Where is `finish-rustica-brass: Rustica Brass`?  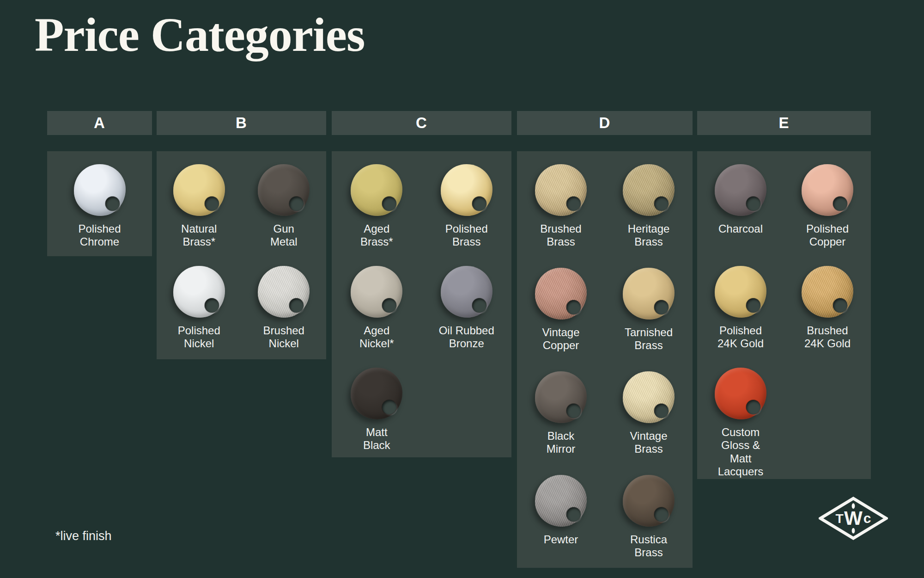
finish-rustica-brass: Rustica Brass is located at coordinates (649, 514).